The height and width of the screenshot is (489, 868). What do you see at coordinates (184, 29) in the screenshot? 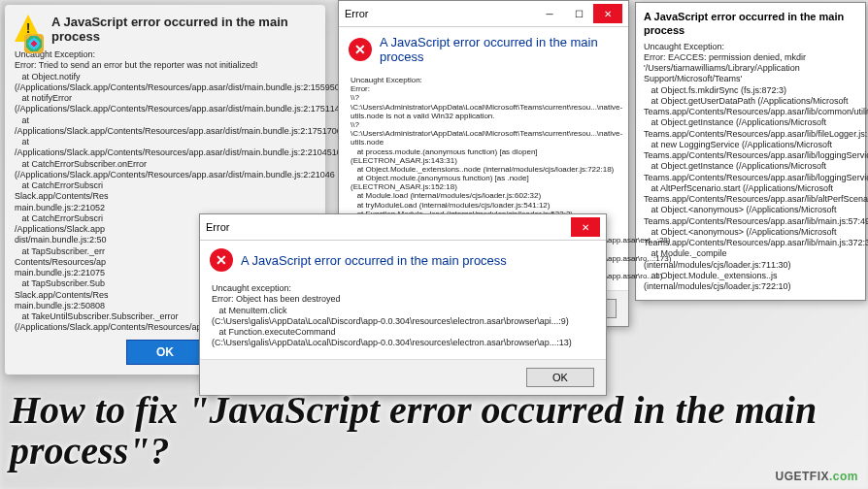
I see `slack-error-title: A JavaScript error occurred in the main …` at bounding box center [184, 29].